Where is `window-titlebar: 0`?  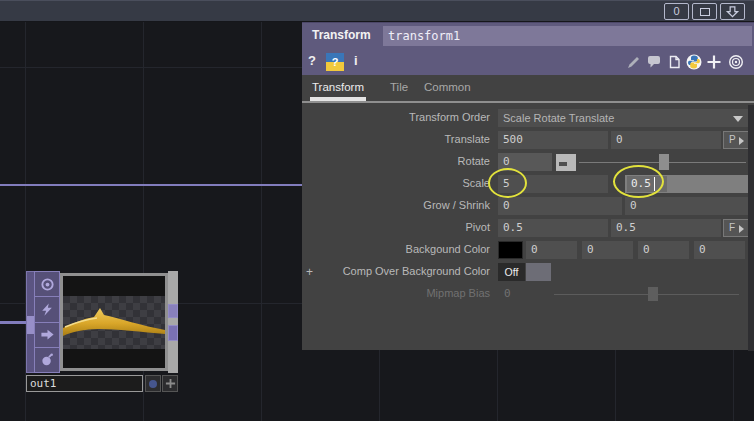 window-titlebar: 0 is located at coordinates (377, 11).